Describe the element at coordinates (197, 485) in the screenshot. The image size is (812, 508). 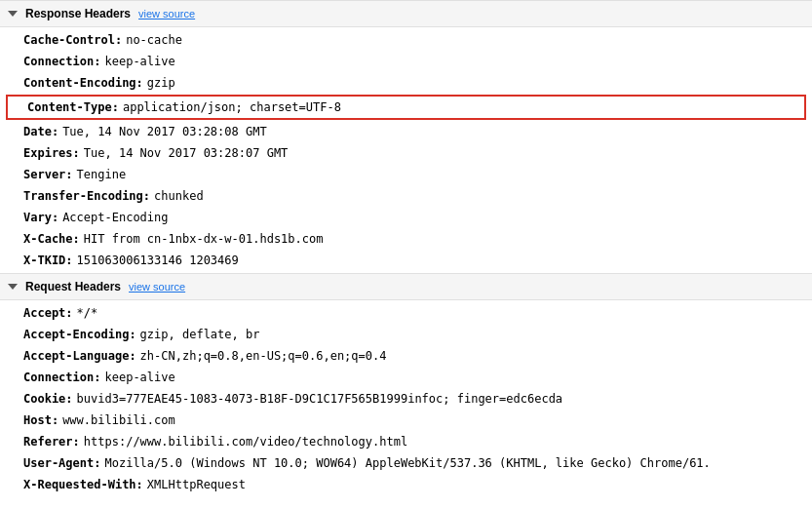
I see `header-value: XMLHttpRequest` at that location.